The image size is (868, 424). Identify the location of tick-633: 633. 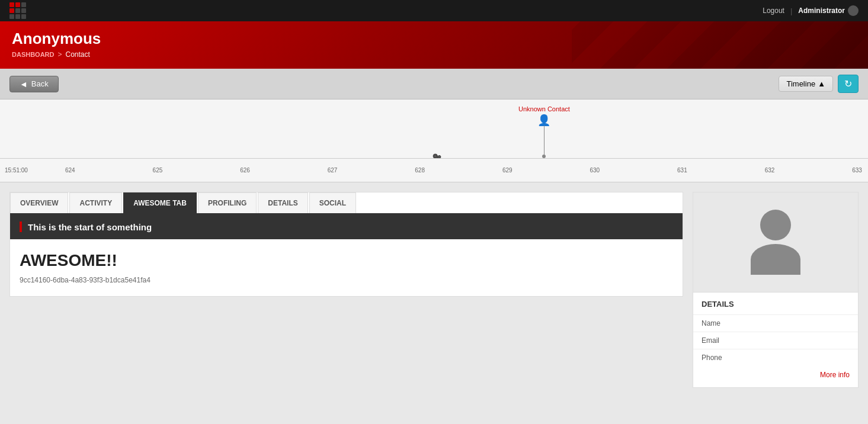
(857, 171).